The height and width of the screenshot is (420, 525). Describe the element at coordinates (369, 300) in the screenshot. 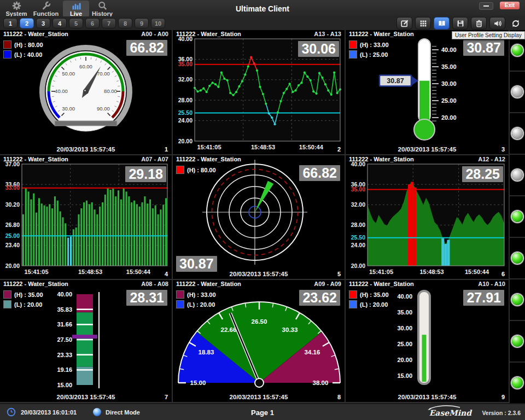

I see `panel-legend: (H) : 35.00(L) : 20.00` at that location.